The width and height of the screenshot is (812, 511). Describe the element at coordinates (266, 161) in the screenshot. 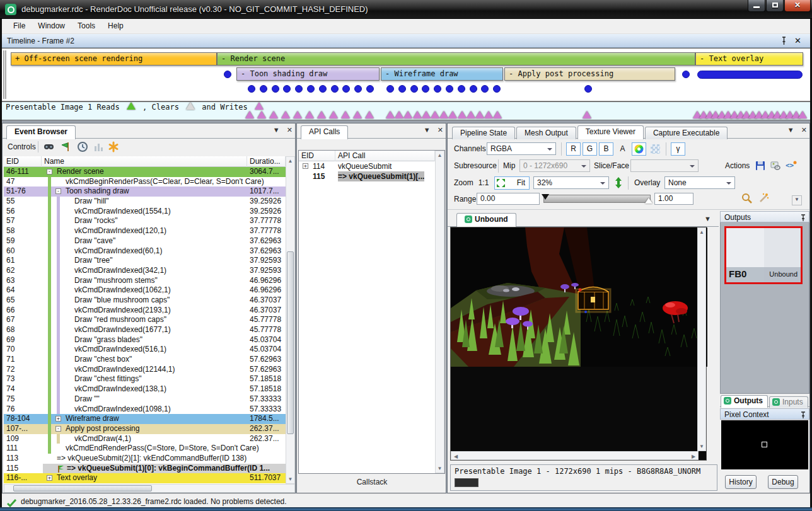

I see `column-duration: Duratio...` at that location.